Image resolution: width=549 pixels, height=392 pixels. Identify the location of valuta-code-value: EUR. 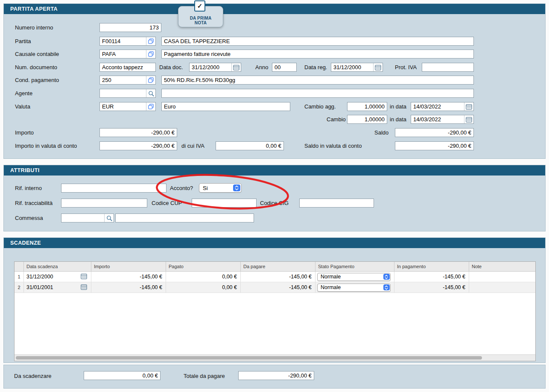
(123, 107).